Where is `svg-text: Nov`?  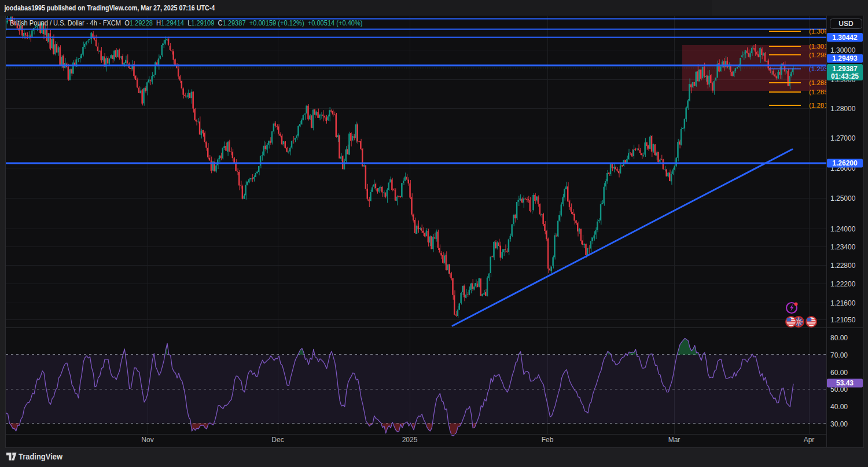
svg-text: Nov is located at coordinates (147, 440).